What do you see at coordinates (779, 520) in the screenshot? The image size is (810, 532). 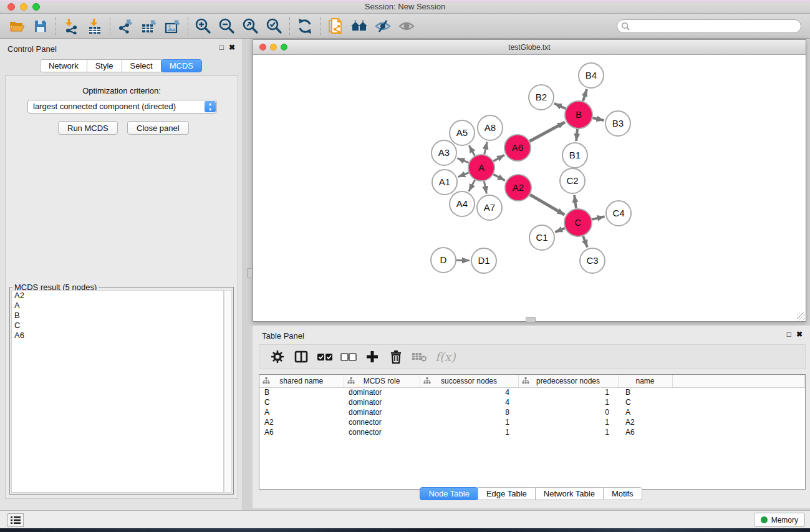 I see `memory-button: Memory` at bounding box center [779, 520].